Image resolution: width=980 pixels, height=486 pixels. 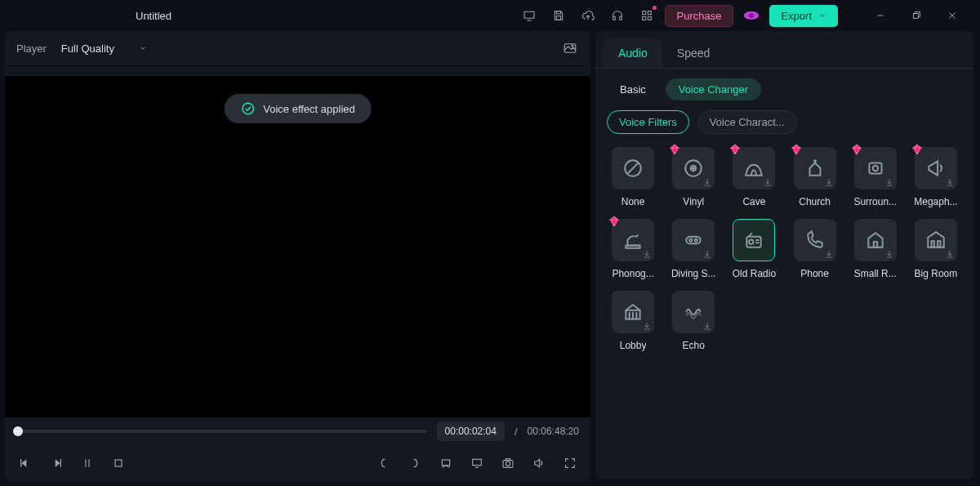 I want to click on filter-icon-phonograph, so click(x=633, y=240).